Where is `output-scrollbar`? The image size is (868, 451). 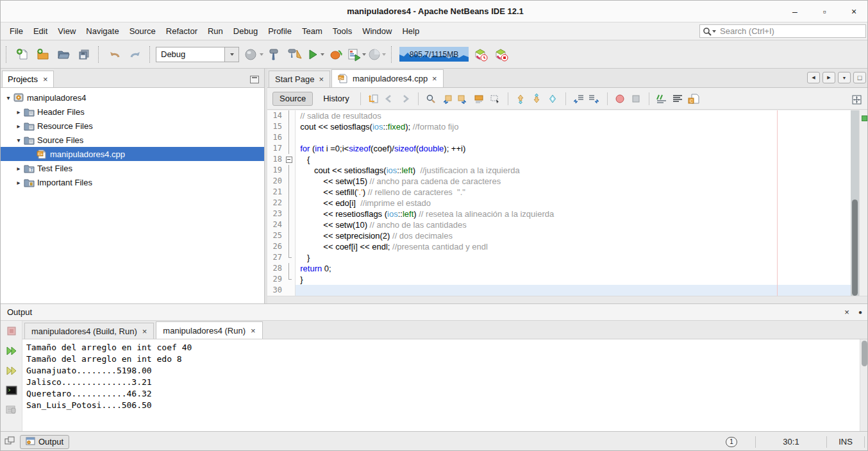
output-scrollbar is located at coordinates (864, 385).